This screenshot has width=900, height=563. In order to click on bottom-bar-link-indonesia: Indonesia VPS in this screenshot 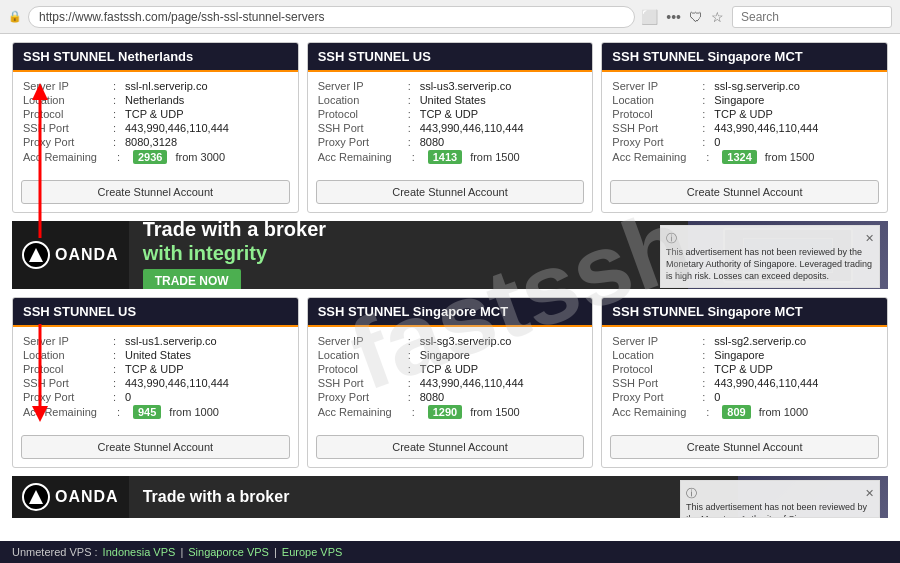, I will do `click(140, 552)`.